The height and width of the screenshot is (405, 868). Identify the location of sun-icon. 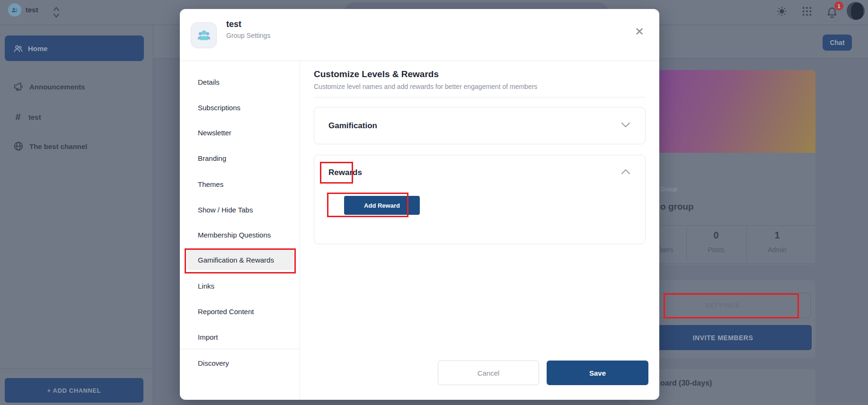
(782, 11).